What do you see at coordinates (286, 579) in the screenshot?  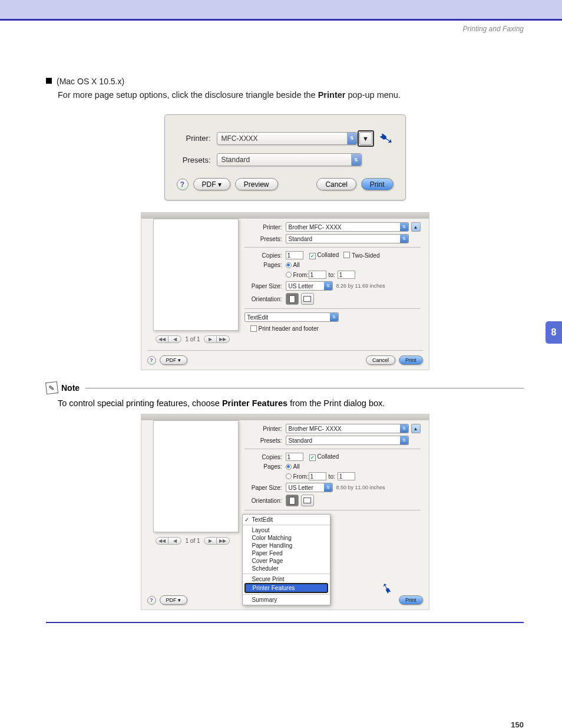 I see `menu-item-secure-print: Secure Print` at bounding box center [286, 579].